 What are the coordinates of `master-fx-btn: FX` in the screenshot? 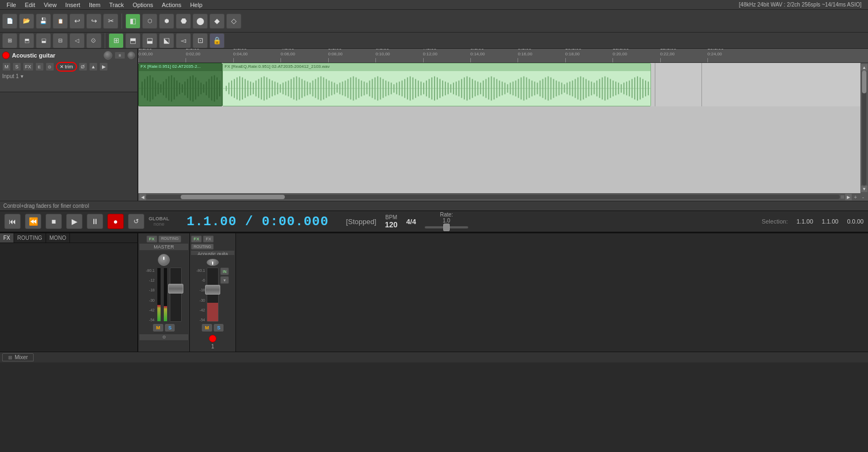 It's located at (152, 239).